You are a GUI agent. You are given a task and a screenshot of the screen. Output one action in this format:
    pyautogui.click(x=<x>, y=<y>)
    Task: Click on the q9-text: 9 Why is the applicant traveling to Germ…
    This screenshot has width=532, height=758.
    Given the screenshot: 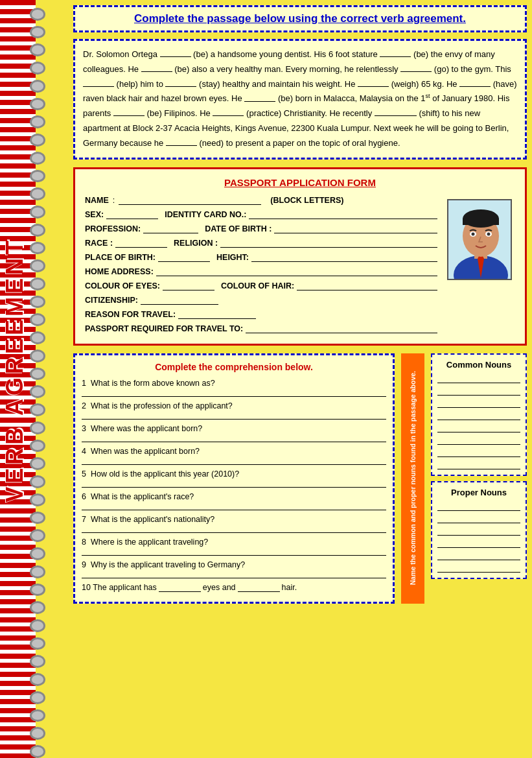 What is the action you would take?
    pyautogui.click(x=234, y=565)
    